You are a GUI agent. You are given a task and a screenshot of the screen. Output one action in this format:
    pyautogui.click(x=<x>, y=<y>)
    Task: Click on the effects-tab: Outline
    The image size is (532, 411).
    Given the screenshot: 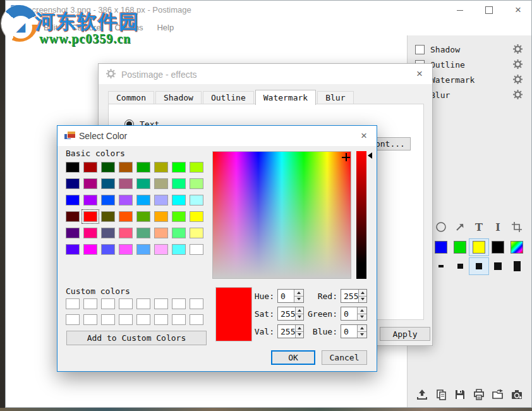 What is the action you would take?
    pyautogui.click(x=229, y=97)
    